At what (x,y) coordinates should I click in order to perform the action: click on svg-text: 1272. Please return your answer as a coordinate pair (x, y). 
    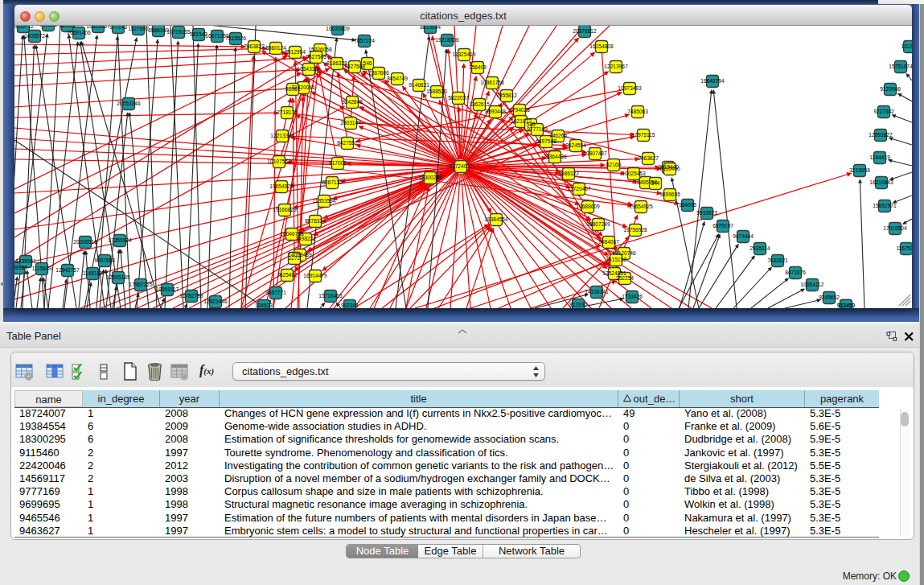
    Looking at the image, I should click on (294, 257).